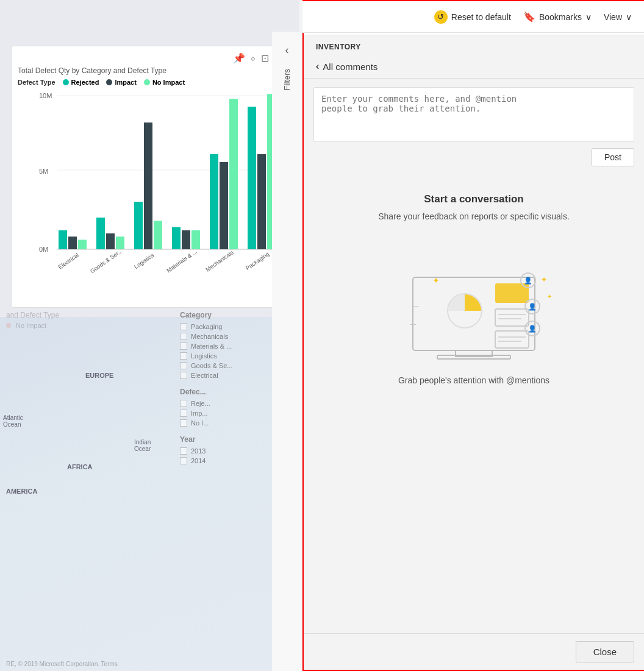 The image size is (644, 671). Describe the element at coordinates (150, 182) in the screenshot. I see `chart-area: 10M5M0MElectricalGoods & Ser...Logistics…` at that location.